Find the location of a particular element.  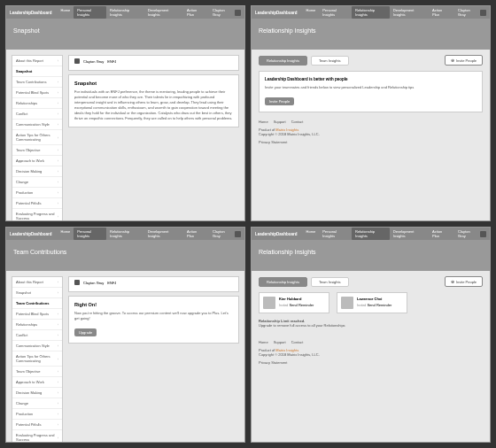

sidebar-item: Team Contributions is located at coordinates (37, 304).